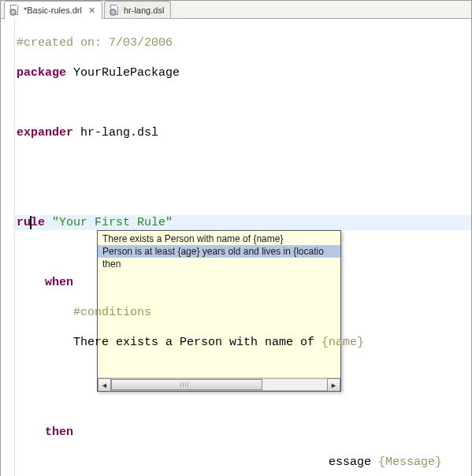 This screenshot has width=472, height=476. Describe the element at coordinates (137, 9) in the screenshot. I see `tab-hr-lang: hr-lang.dsl` at that location.